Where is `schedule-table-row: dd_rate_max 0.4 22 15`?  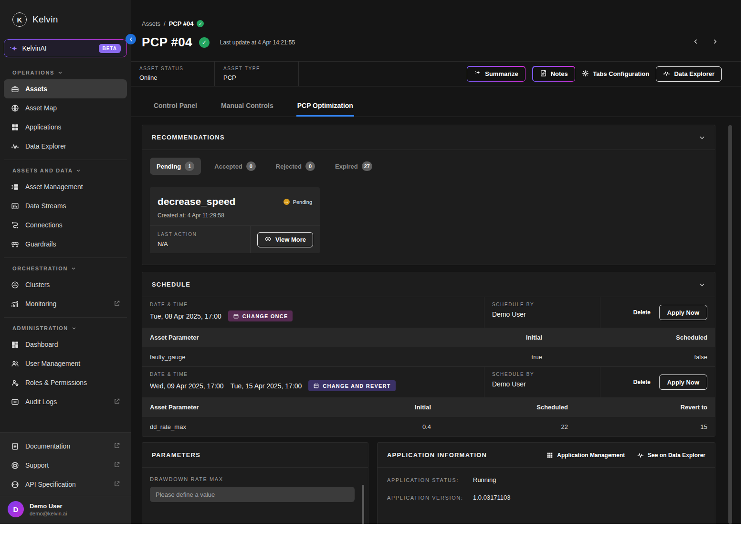
schedule-table-row: dd_rate_max 0.4 22 15 is located at coordinates (429, 427).